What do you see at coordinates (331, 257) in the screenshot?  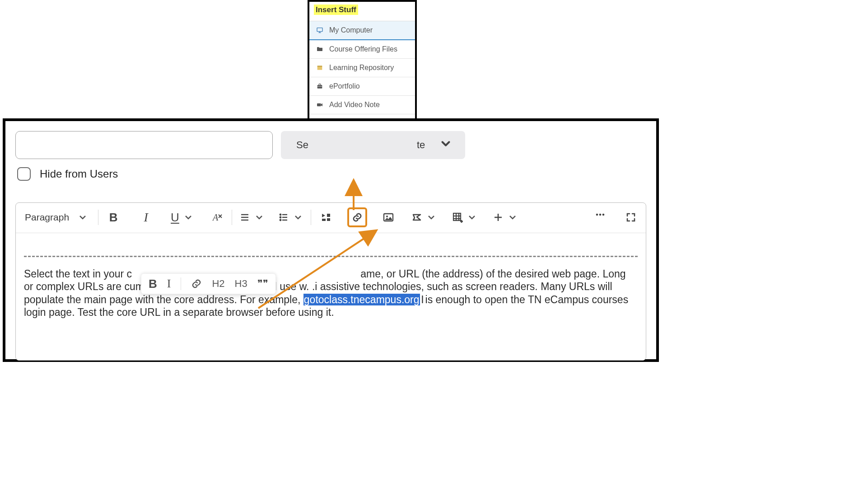 I see `dashed-rule` at bounding box center [331, 257].